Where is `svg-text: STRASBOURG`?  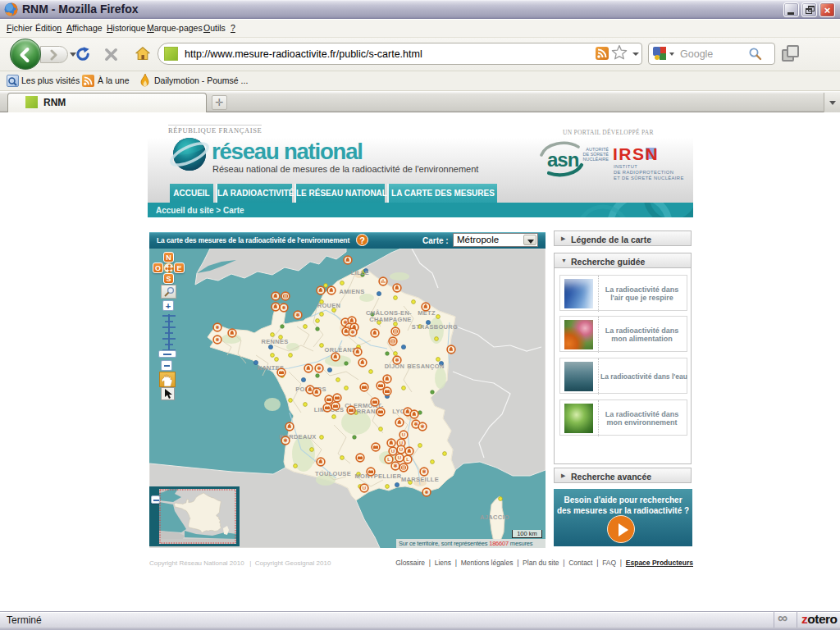
svg-text: STRASBOURG is located at coordinates (435, 326).